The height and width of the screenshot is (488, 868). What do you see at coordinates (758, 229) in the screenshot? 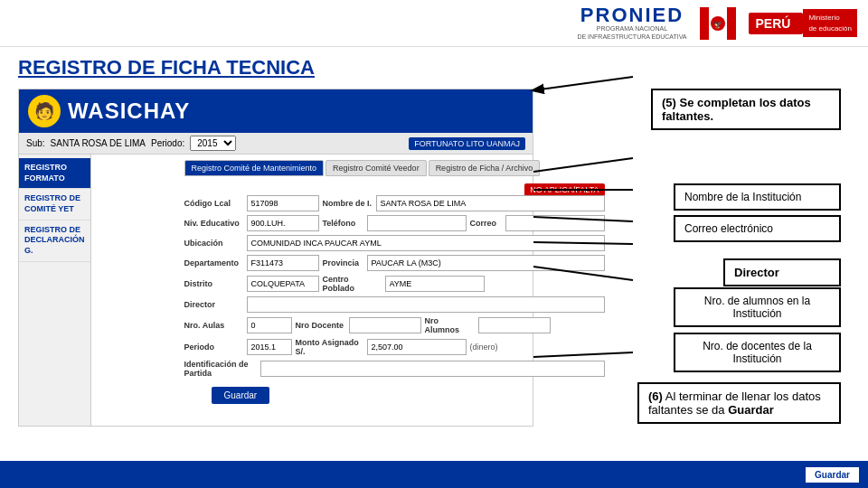
I see `callout-correo: Correo electrónico` at bounding box center [758, 229].